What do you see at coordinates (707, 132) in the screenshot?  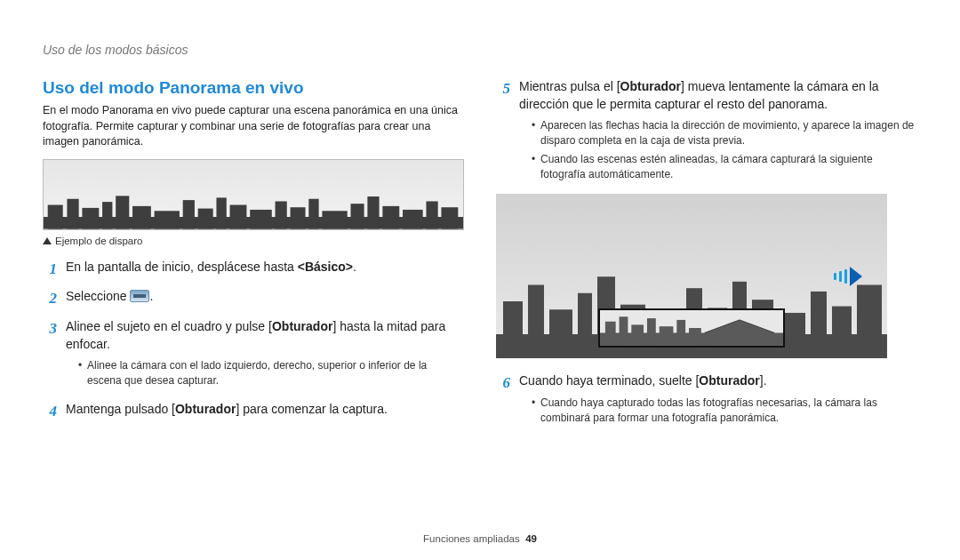 I see `steps-right: 5 Mientras pulsa el [Obturador] mueva le…` at bounding box center [707, 132].